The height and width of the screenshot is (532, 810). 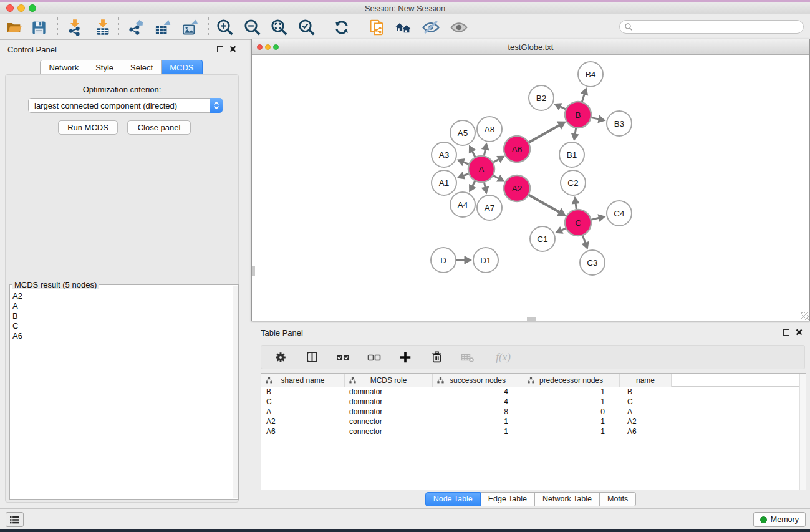 I want to click on graph-node-B: B, so click(x=578, y=115).